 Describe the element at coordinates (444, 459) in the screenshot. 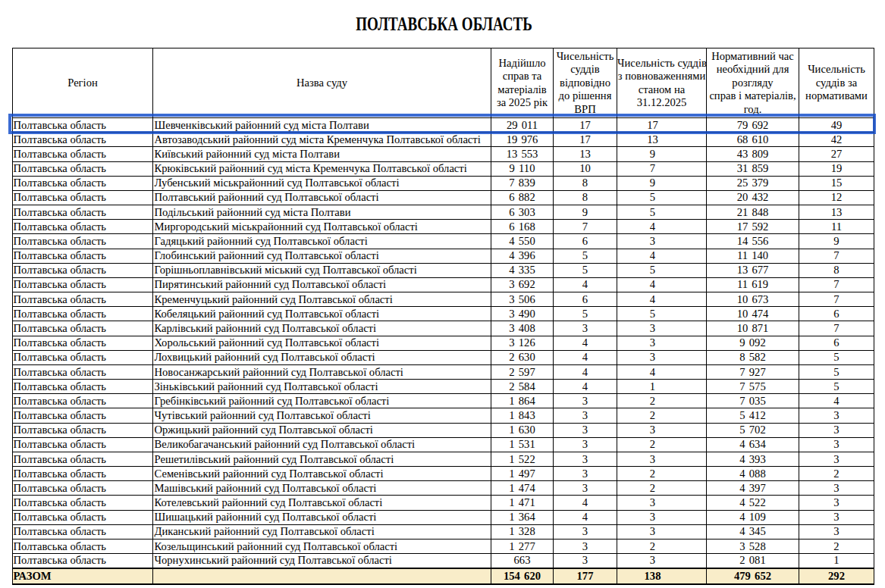

I see `table-row: Полтавська область Решетилівський районн…` at that location.